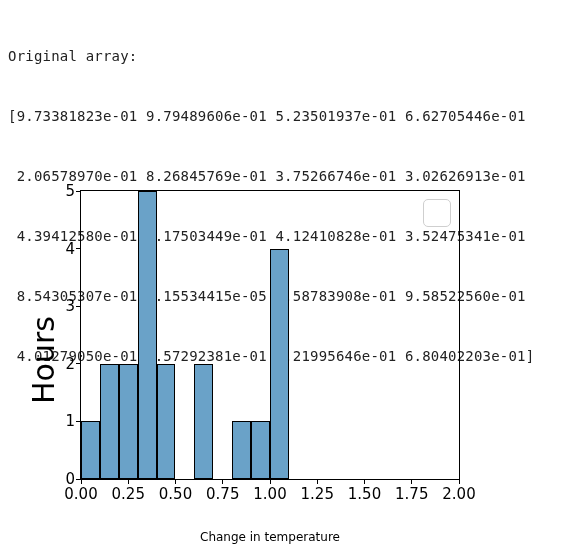 Image resolution: width=570 pixels, height=550 pixels. I want to click on y-tick-label: 3, so click(60, 306).